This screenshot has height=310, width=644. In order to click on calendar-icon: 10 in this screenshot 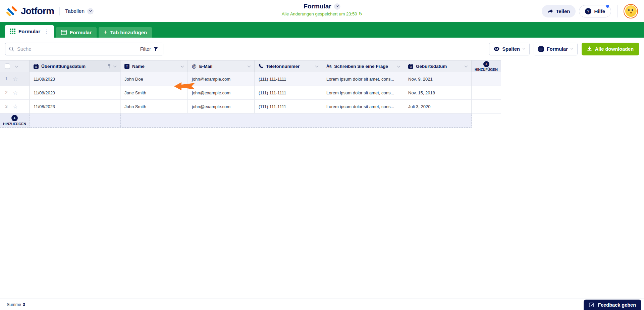, I will do `click(36, 66)`.